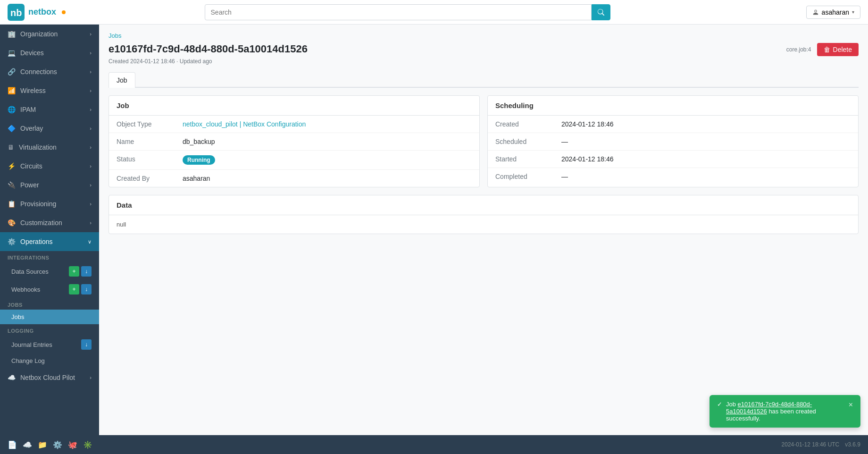  I want to click on sidebar-item-devices: 💻 Devices ›, so click(50, 53).